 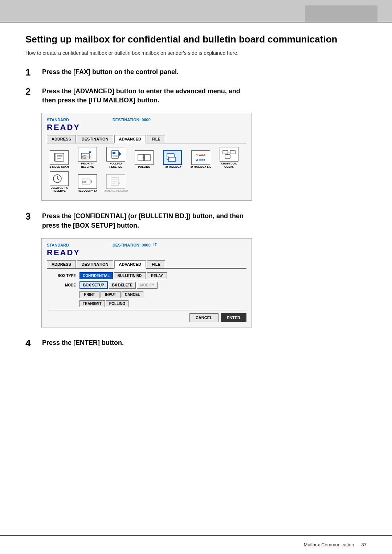 I want to click on bottom-rule, so click(x=196, y=535).